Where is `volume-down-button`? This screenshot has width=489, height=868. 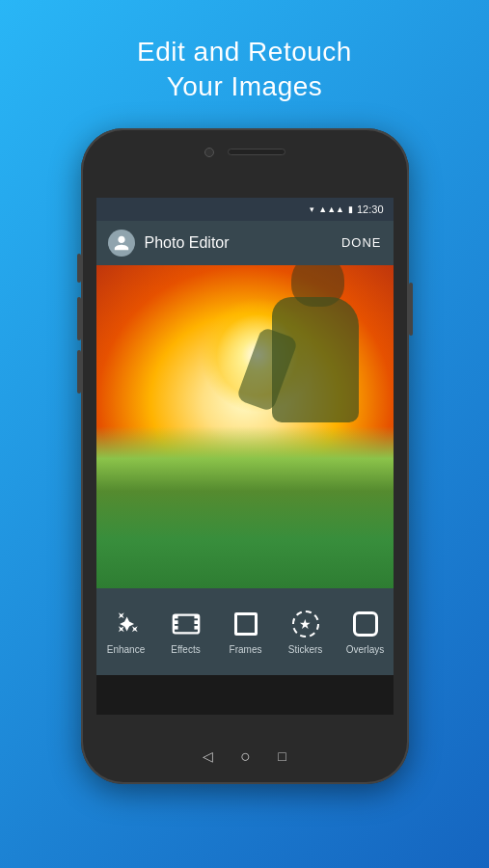
volume-down-button is located at coordinates (79, 372).